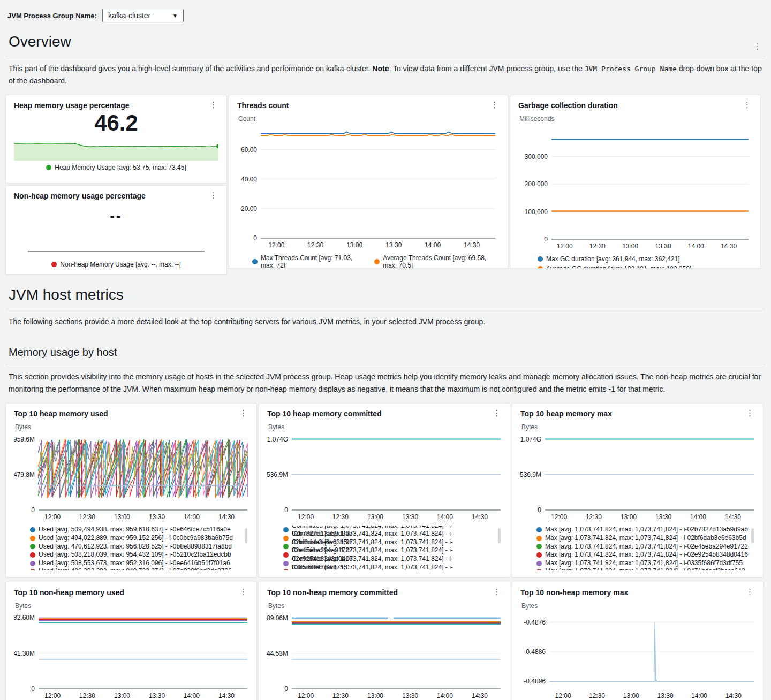 Image resolution: width=771 pixels, height=700 pixels. I want to click on card-threads-count: Threads count ⋮ Count 60.0040.0020.00012…, so click(368, 182).